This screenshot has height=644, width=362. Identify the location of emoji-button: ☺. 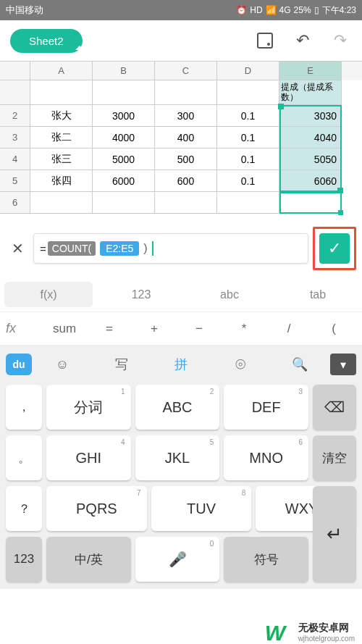
(62, 365).